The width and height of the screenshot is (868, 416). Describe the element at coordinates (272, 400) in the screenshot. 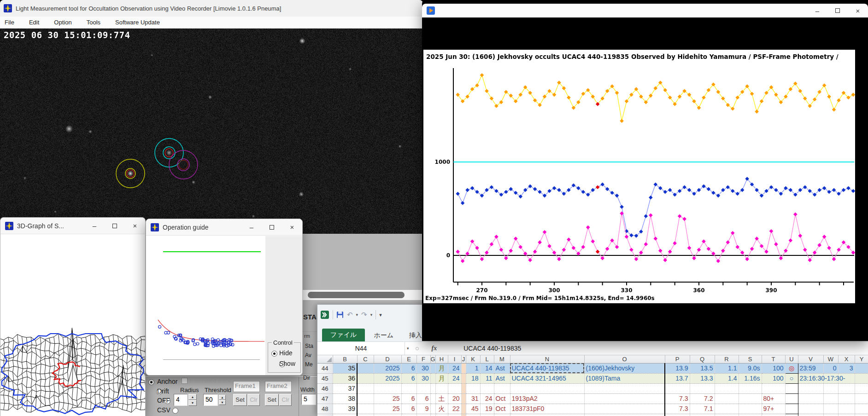

I see `frame2-set-button: Set` at that location.